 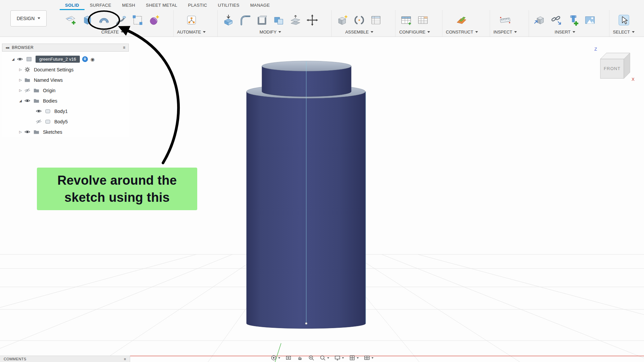 I want to click on assemble-dropdown: ASSEMBLE, so click(x=359, y=33).